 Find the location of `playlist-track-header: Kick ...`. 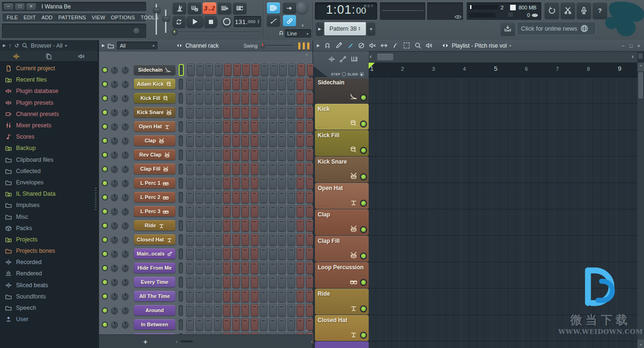

playlist-track-header: Kick ... is located at coordinates (342, 117).